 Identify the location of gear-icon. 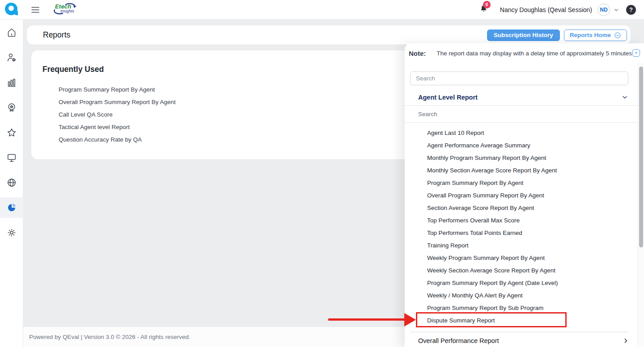
(12, 233).